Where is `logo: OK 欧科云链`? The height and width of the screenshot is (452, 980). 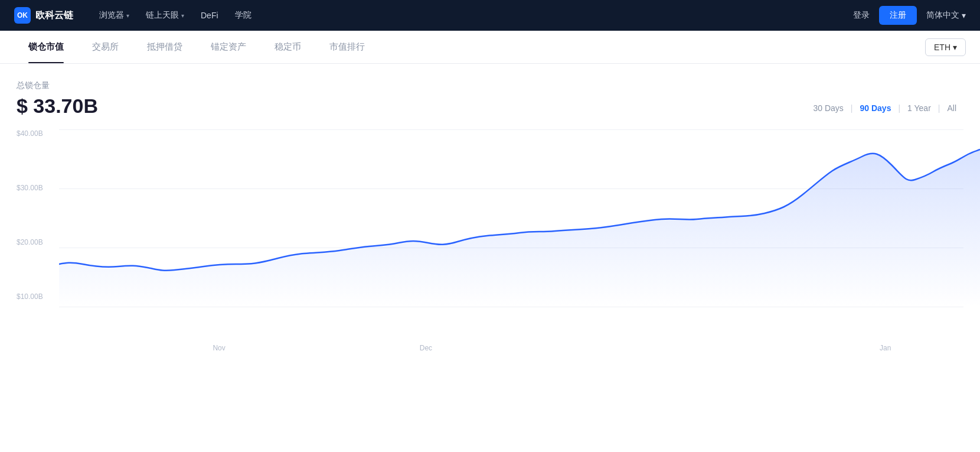
logo: OK 欧科云链 is located at coordinates (44, 15).